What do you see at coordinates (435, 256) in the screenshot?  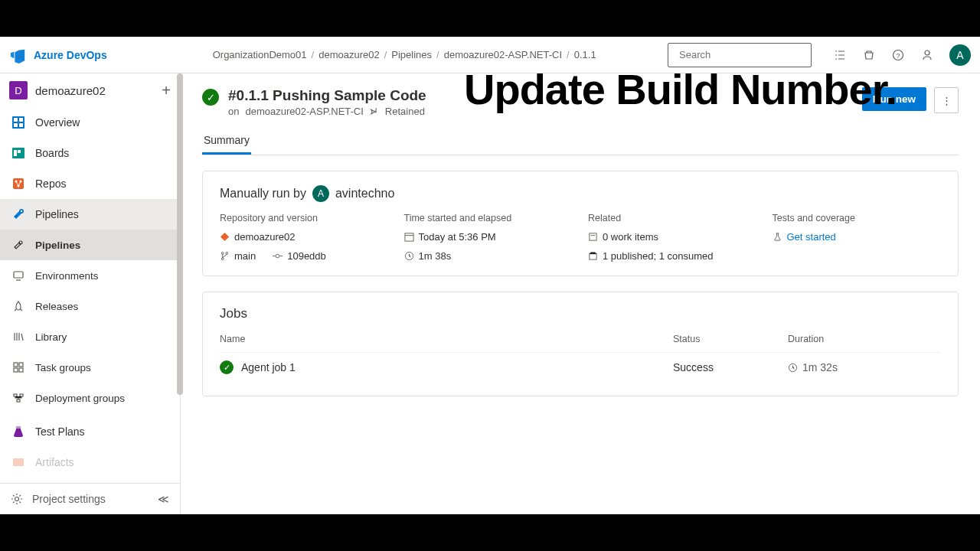 I see `elapsed: 1m 38s` at bounding box center [435, 256].